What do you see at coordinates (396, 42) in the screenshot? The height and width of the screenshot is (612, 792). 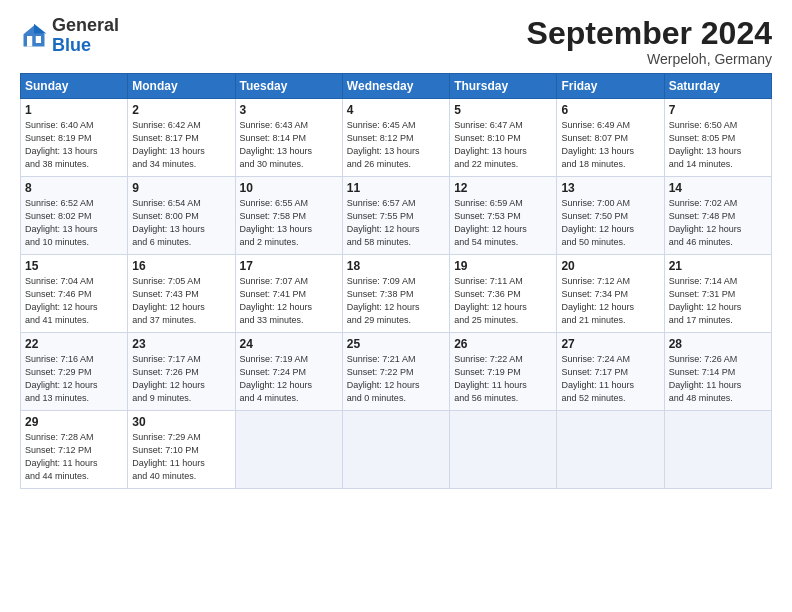 I see `header: General Blue September 2024 Werpeloh, Ge…` at bounding box center [396, 42].